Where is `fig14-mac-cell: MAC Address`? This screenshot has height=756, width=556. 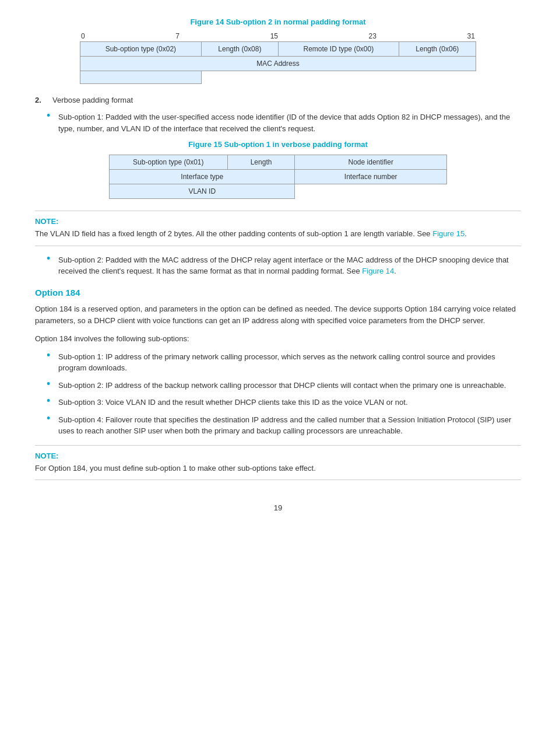
fig14-mac-cell: MAC Address is located at coordinates (279, 64).